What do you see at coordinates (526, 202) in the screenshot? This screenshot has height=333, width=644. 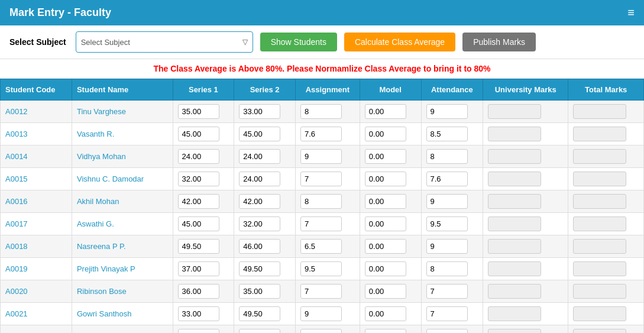 I see `university-marks-cell` at bounding box center [526, 202].